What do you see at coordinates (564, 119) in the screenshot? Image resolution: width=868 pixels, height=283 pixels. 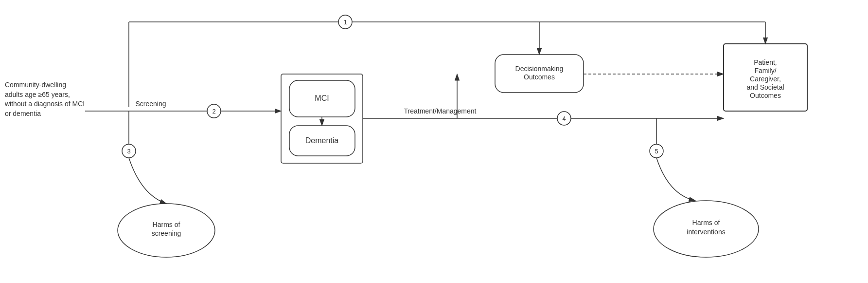 I see `circle-4-label: 4` at bounding box center [564, 119].